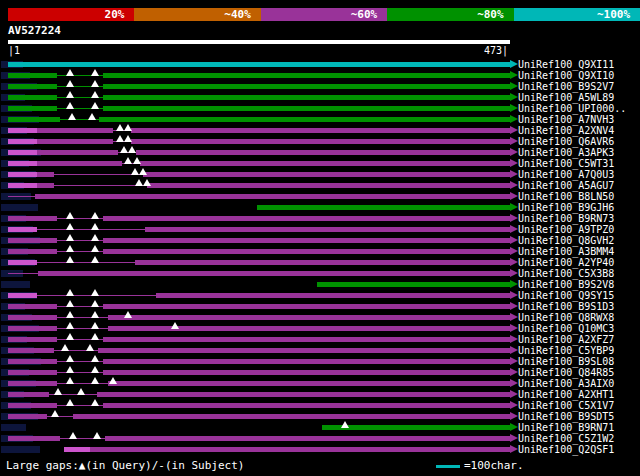  What do you see at coordinates (566, 230) in the screenshot?
I see `hit-label: UniRef100_A9TPZ0` at bounding box center [566, 230].